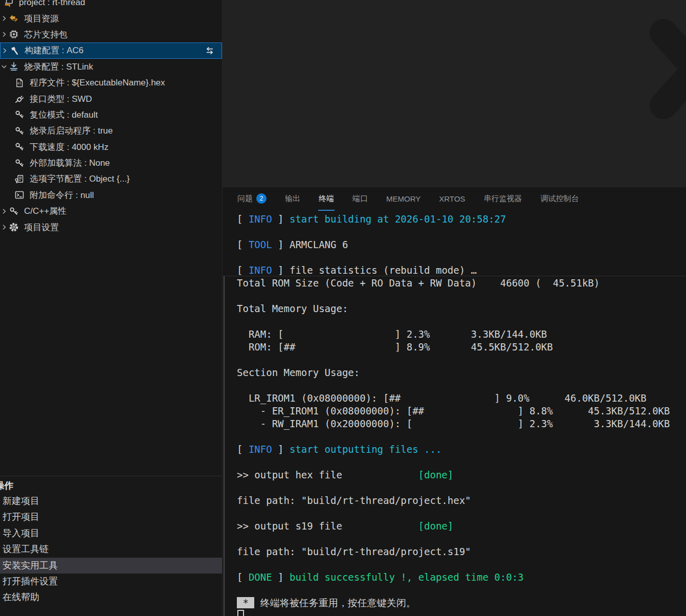 The image size is (686, 616). I want to click on tree-item-key: 外部加载算法 : None, so click(111, 163).